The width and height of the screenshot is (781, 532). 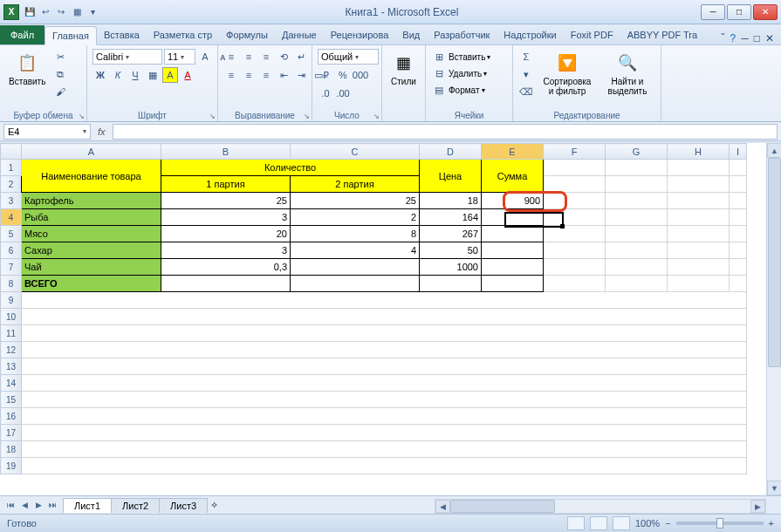 I want to click on tab-nav-prev-icon: ◀, so click(x=24, y=505).